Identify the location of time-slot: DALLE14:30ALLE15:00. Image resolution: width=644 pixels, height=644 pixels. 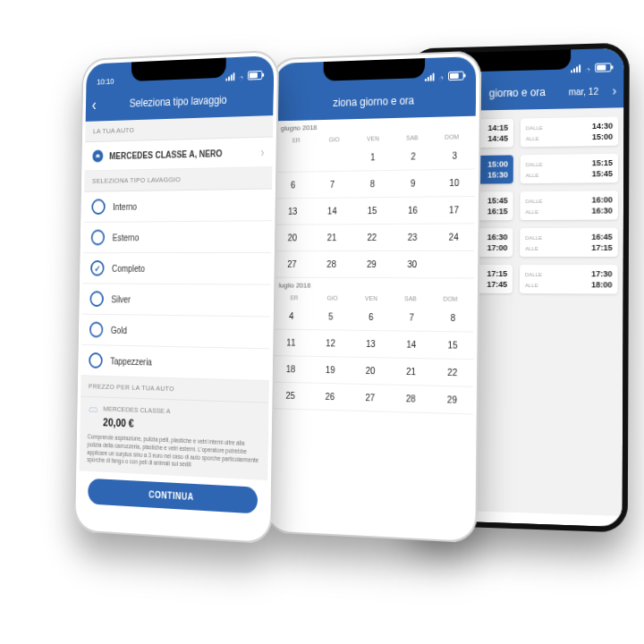
(569, 131).